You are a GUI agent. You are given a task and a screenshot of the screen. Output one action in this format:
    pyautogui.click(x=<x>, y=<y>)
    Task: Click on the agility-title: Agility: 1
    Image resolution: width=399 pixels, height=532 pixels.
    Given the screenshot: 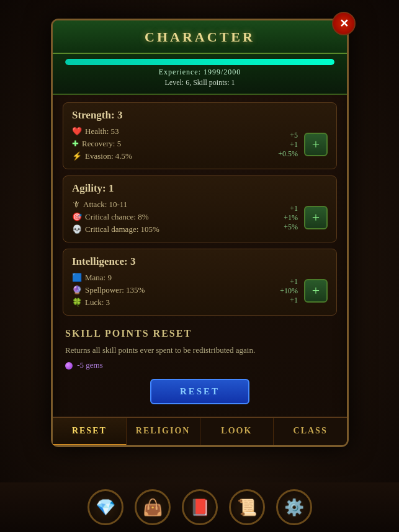 What is the action you would take?
    pyautogui.click(x=200, y=188)
    